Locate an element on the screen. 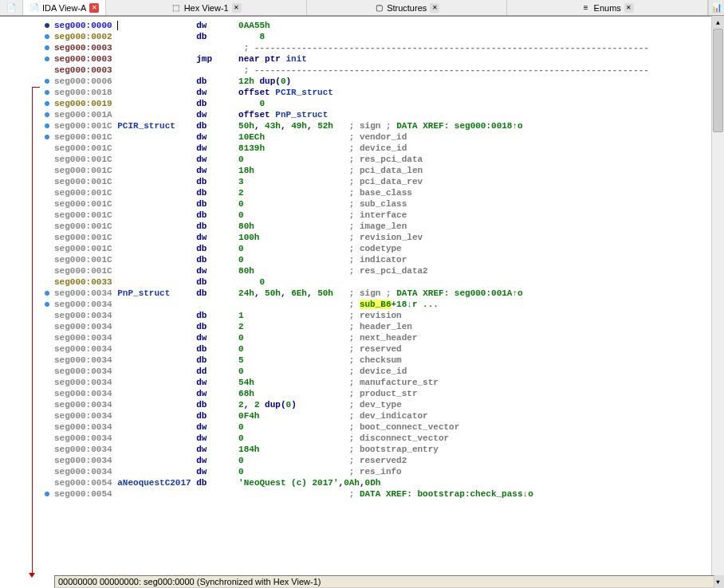  doc-icon: 📄 is located at coordinates (11, 8).